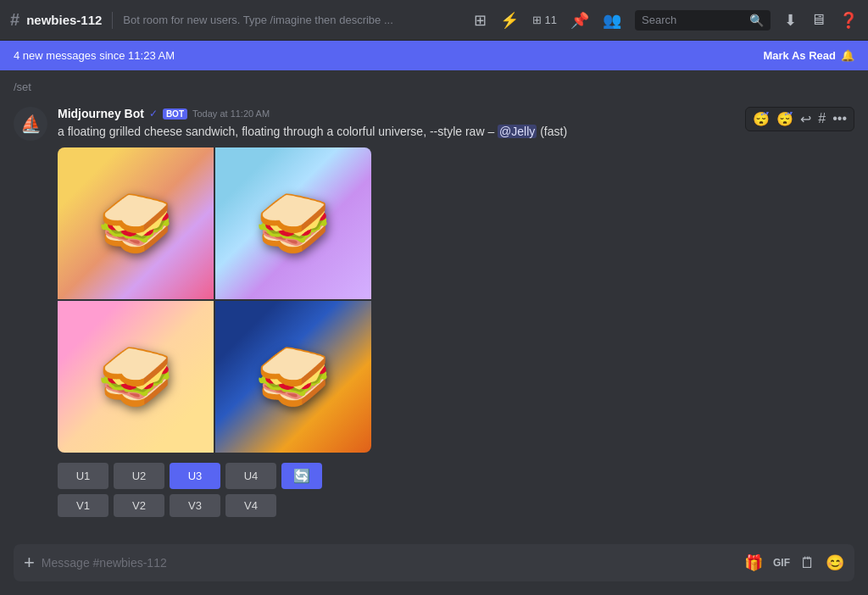  Describe the element at coordinates (31, 124) in the screenshot. I see `avatar: ⛵` at that location.